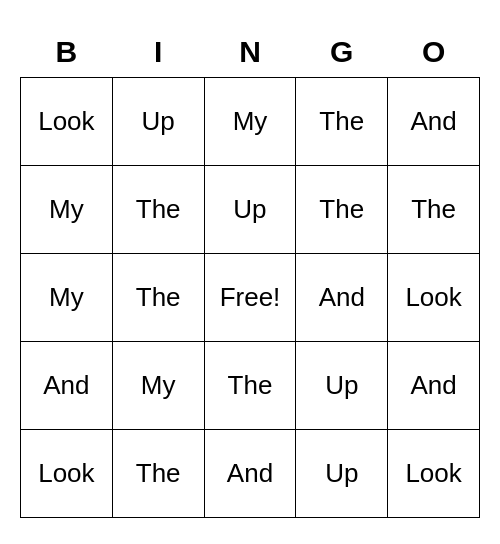 The height and width of the screenshot is (544, 500). Describe the element at coordinates (250, 298) in the screenshot. I see `table-row: MyTheFree!AndLook` at that location.